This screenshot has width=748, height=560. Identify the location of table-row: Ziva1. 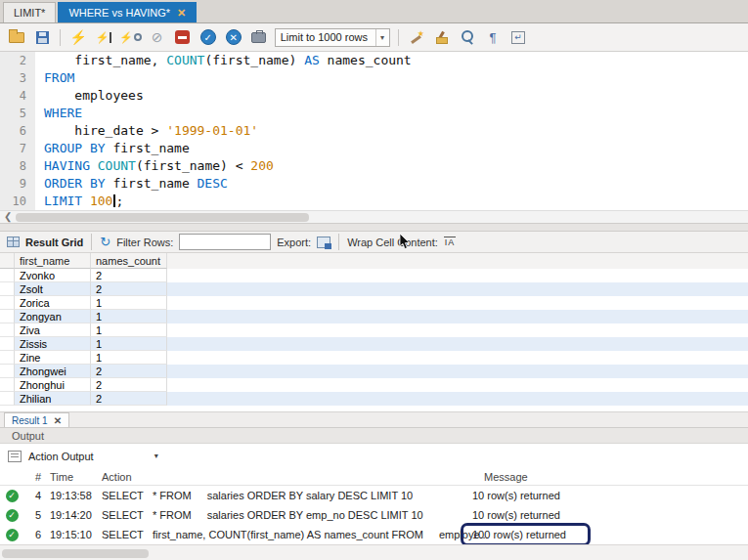
(374, 330).